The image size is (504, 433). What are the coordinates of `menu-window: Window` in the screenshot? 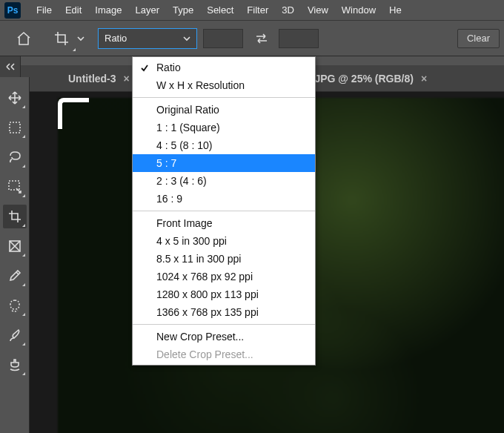 It's located at (359, 10).